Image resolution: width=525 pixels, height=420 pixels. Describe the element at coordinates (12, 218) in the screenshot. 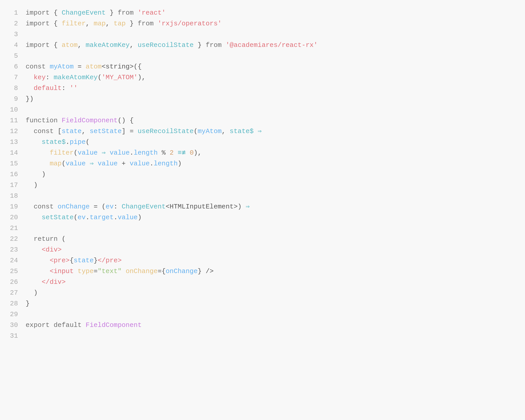

I see `line-number: 20` at that location.